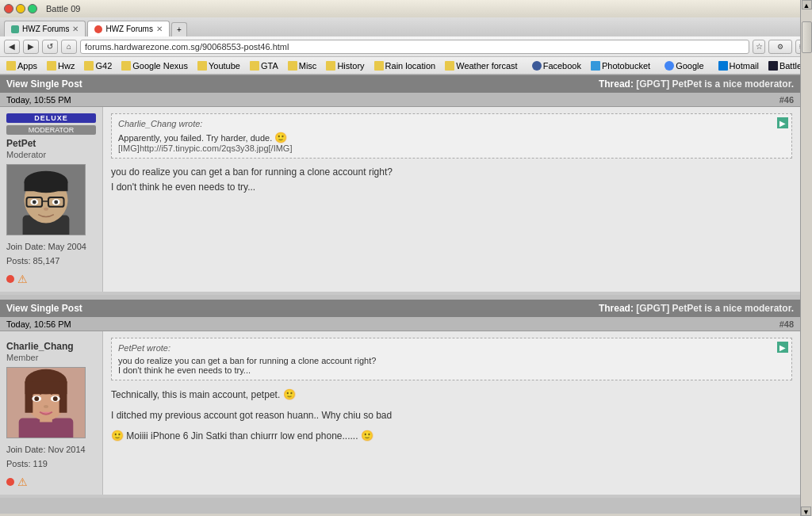  Describe the element at coordinates (557, 66) in the screenshot. I see `bookmark-facebook: Facebook` at that location.